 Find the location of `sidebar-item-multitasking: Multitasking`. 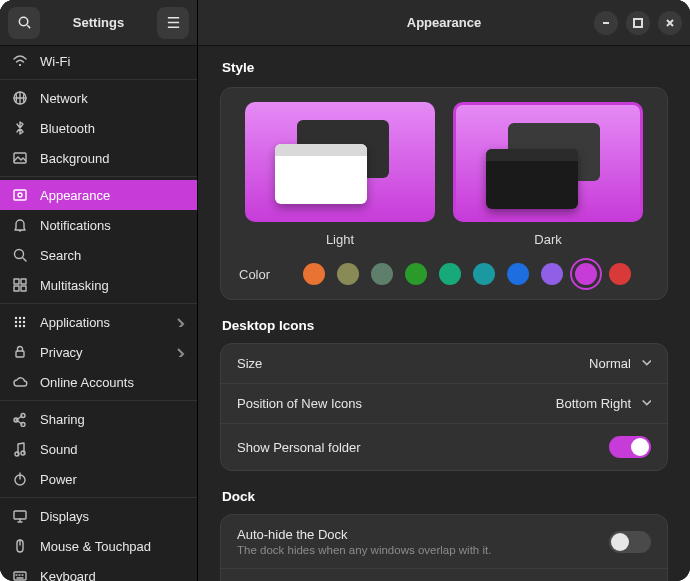

sidebar-item-multitasking: Multitasking is located at coordinates (98, 285).